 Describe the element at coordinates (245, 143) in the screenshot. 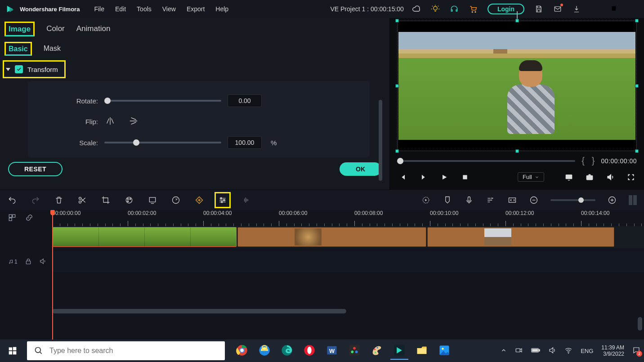

I see `scale-value: 100.00` at that location.